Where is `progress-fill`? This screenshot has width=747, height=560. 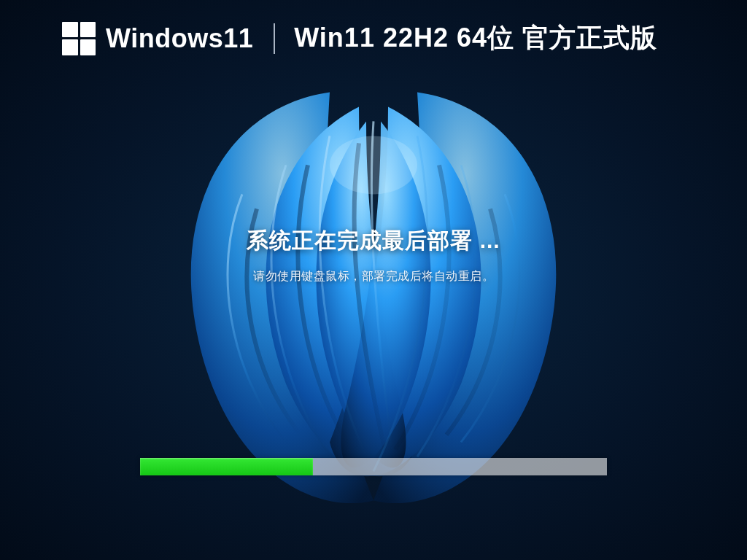 progress-fill is located at coordinates (226, 467).